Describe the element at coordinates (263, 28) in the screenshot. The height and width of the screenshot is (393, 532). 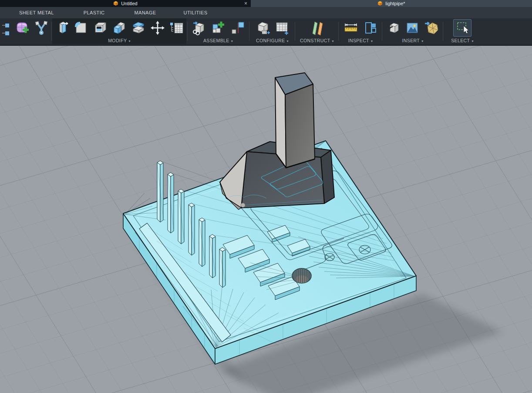
I see `configuration-icon` at that location.